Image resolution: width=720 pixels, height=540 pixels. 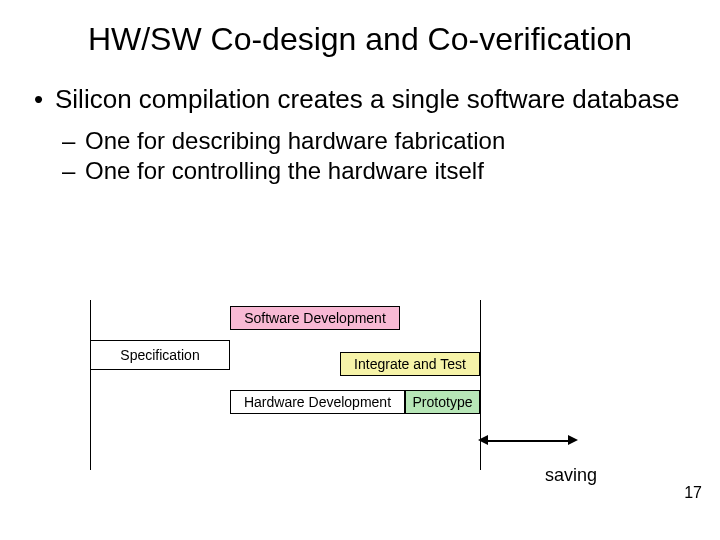 I want to click on saving-arrow-right-icon, so click(x=573, y=440).